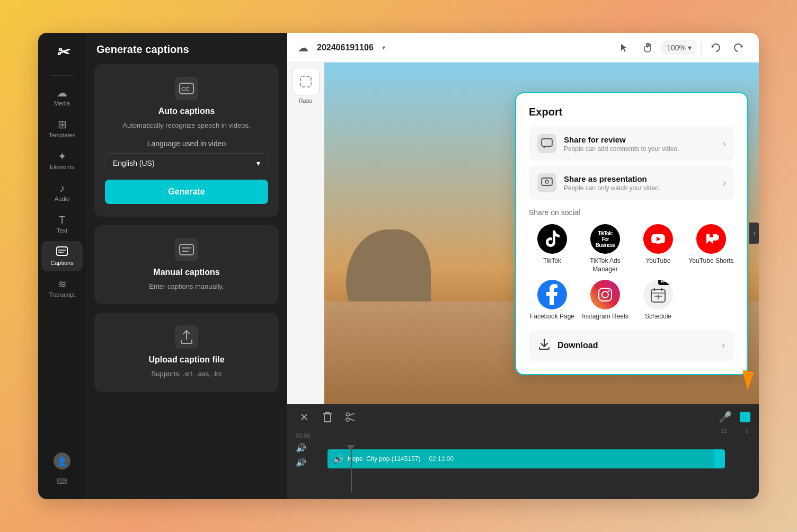 This screenshot has height=532, width=797. I want to click on audio-track-label: Hope. City pop.(1145157), so click(384, 459).